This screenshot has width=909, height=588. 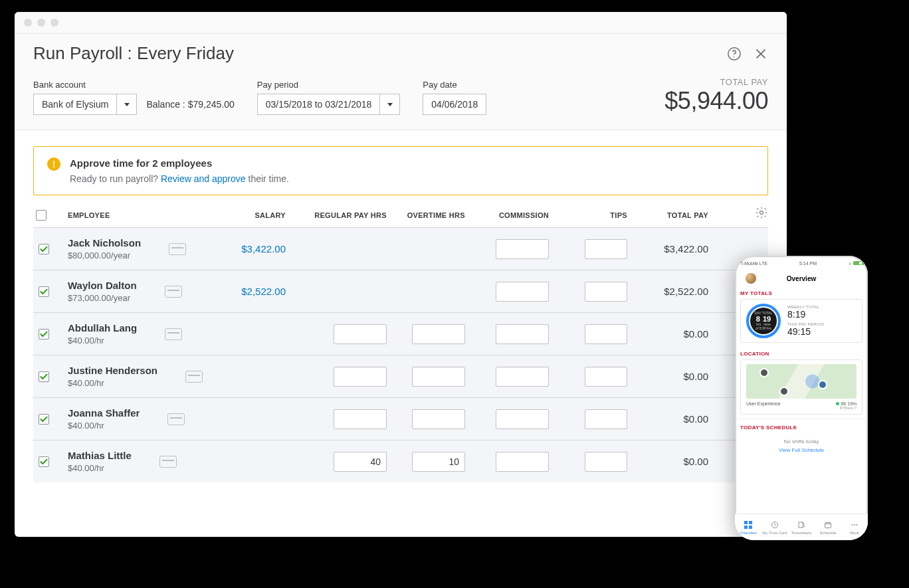 I want to click on alert-subtext: Ready to run payroll? Review and approve…, so click(x=179, y=179).